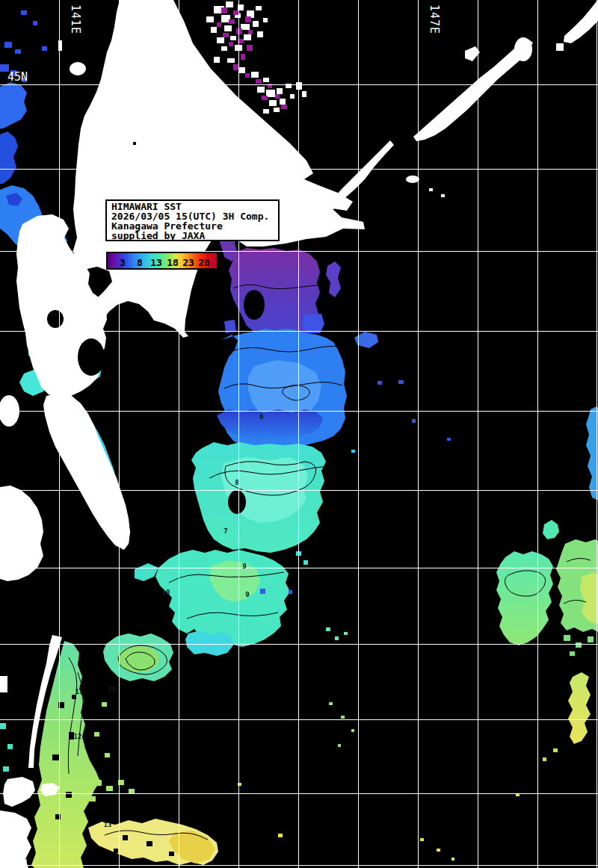  Describe the element at coordinates (75, 19) in the screenshot. I see `longitude-label-141e: 141E` at that location.